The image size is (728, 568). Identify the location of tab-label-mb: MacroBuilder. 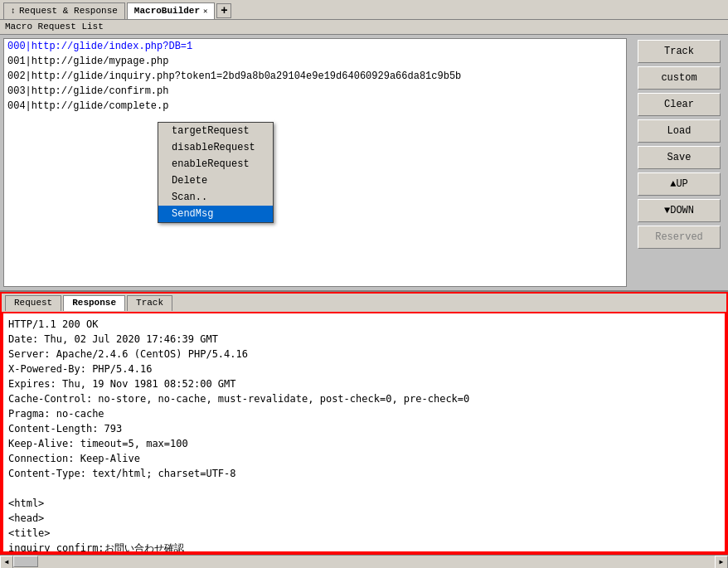
(167, 11).